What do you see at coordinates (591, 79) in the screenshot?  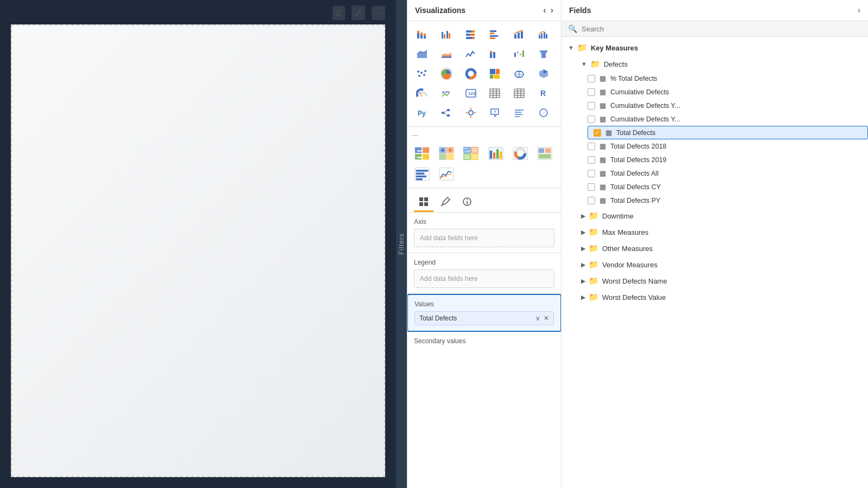 I see `cb-pct-total-defects` at bounding box center [591, 79].